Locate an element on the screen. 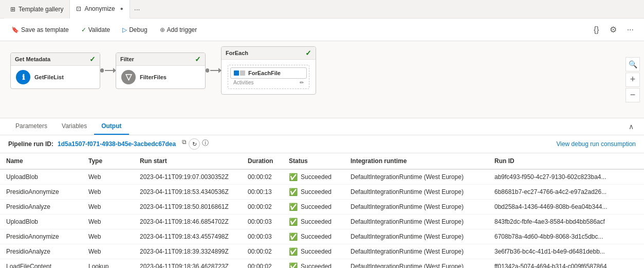 The width and height of the screenshot is (644, 268). foreach-body: ForEachFile Activities ✏ is located at coordinates (268, 77).